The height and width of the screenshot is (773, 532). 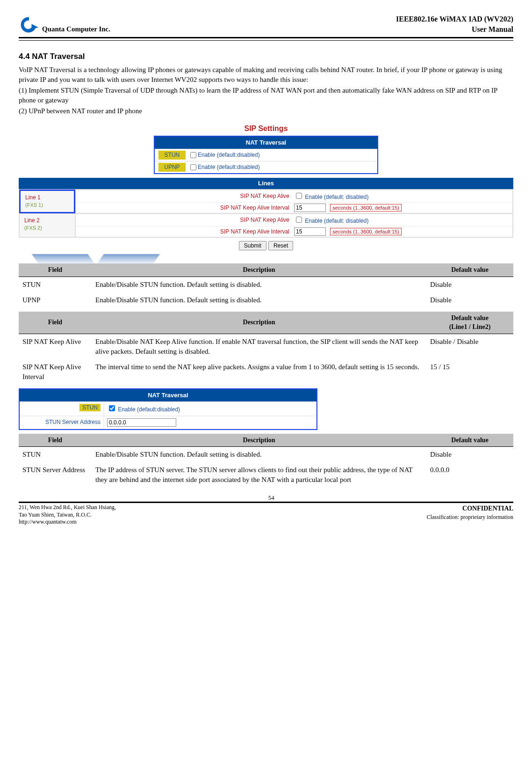 I want to click on t2-r0-d: Enable/Disable NAT Keep Alive function. …, so click(x=259, y=346).